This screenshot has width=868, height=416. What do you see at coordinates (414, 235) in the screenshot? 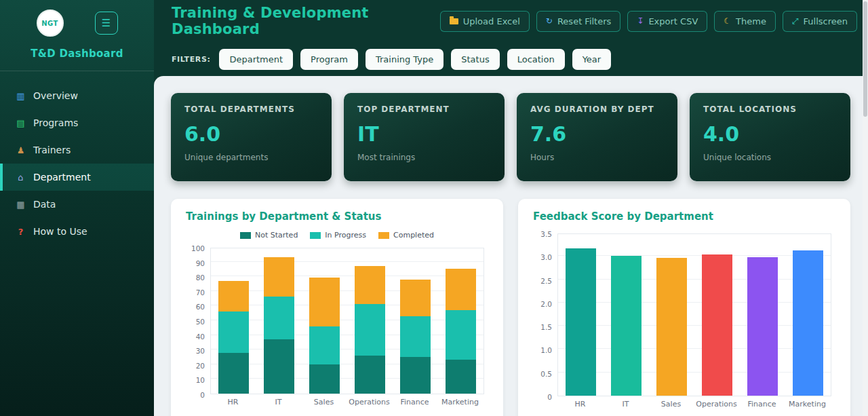
I see `legend-label: Completed` at bounding box center [414, 235].